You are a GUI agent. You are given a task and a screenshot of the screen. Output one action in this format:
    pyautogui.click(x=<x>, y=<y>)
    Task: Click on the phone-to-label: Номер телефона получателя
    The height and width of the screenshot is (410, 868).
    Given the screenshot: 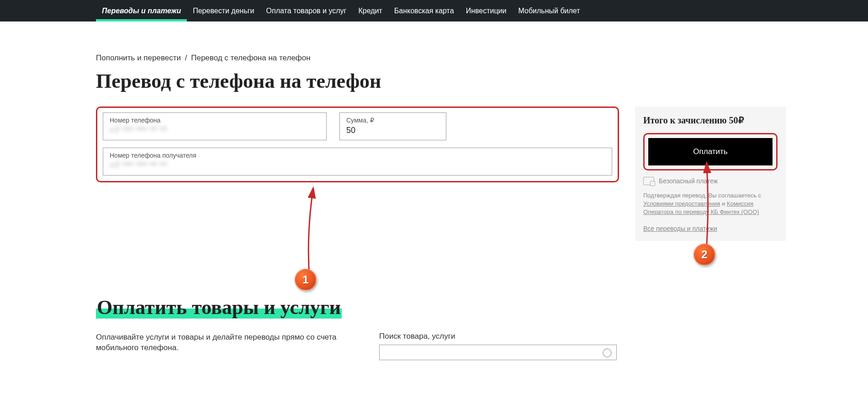 What is the action you would take?
    pyautogui.click(x=357, y=155)
    